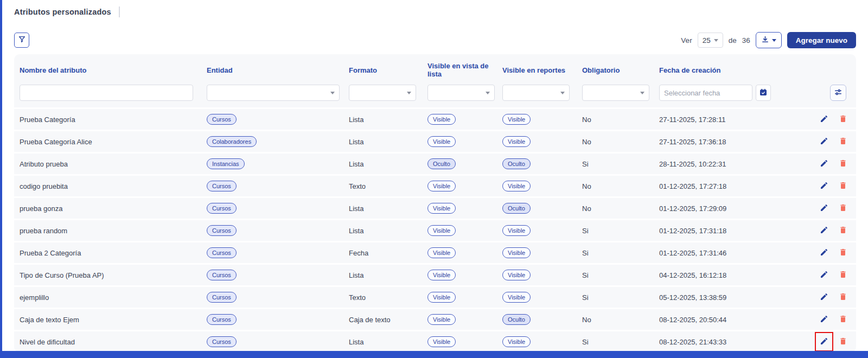 This screenshot has width=868, height=358. Describe the element at coordinates (821, 40) in the screenshot. I see `add-new-button: Agregar nuevo` at that location.